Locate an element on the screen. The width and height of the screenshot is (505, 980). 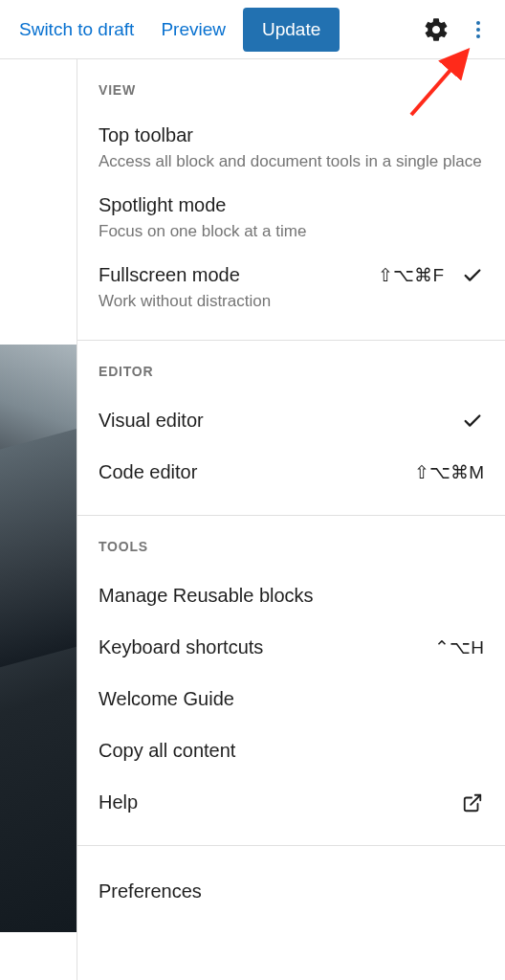
update-button: Update is located at coordinates (291, 30).